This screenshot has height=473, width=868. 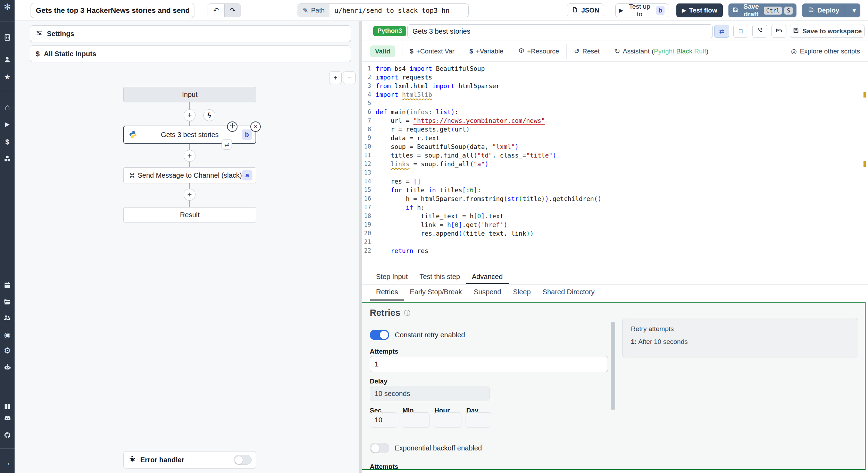 I want to click on sec-input, so click(x=383, y=420).